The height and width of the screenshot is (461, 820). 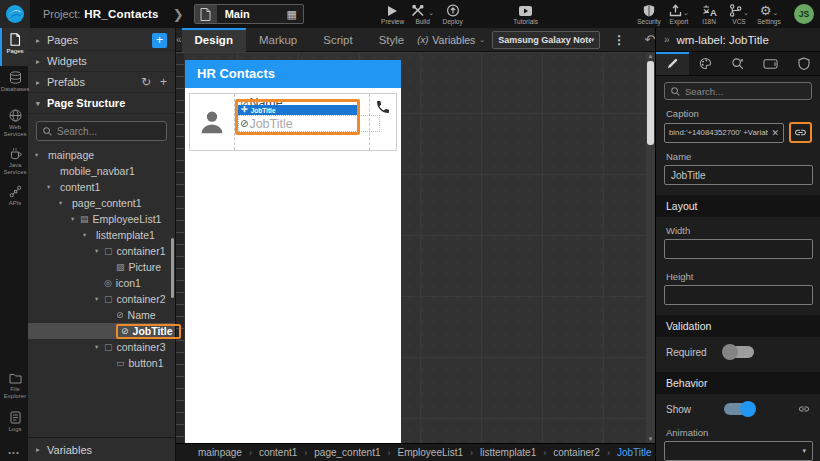 I want to click on caption-value: bind:'+14084352700' +Variables.HrdbE, so click(x=718, y=132).